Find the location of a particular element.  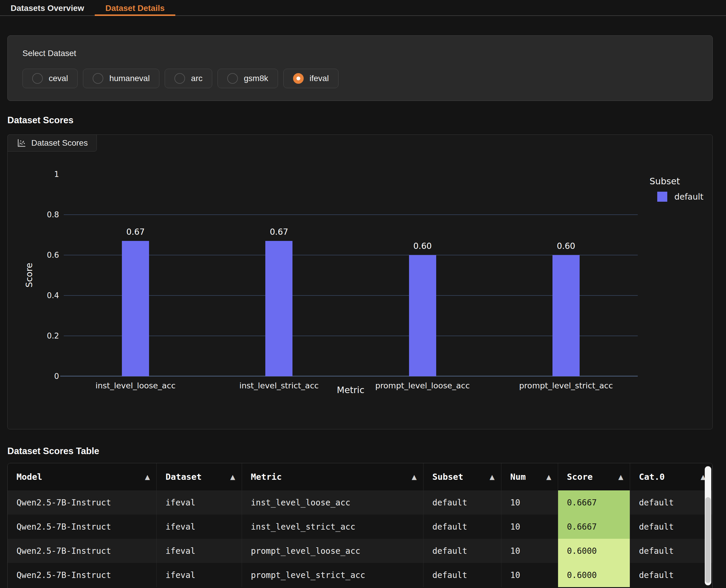

y-axis-tick-label: 0 is located at coordinates (56, 376).